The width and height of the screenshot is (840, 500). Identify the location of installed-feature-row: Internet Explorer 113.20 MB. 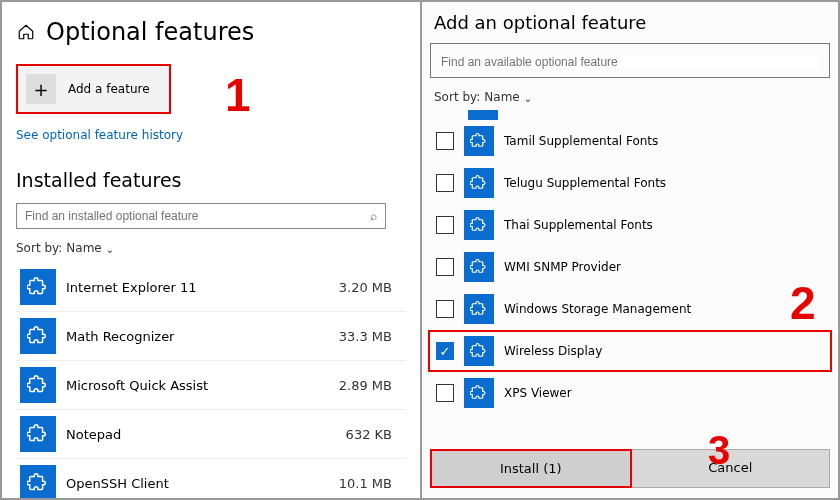
(211, 288).